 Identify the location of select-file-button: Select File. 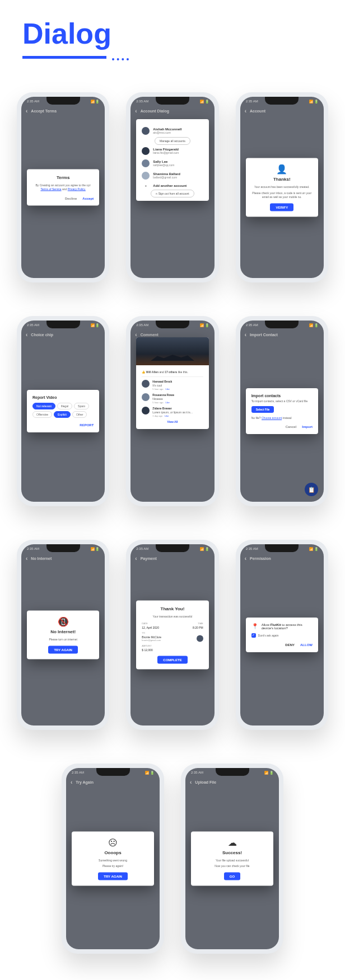
(263, 409).